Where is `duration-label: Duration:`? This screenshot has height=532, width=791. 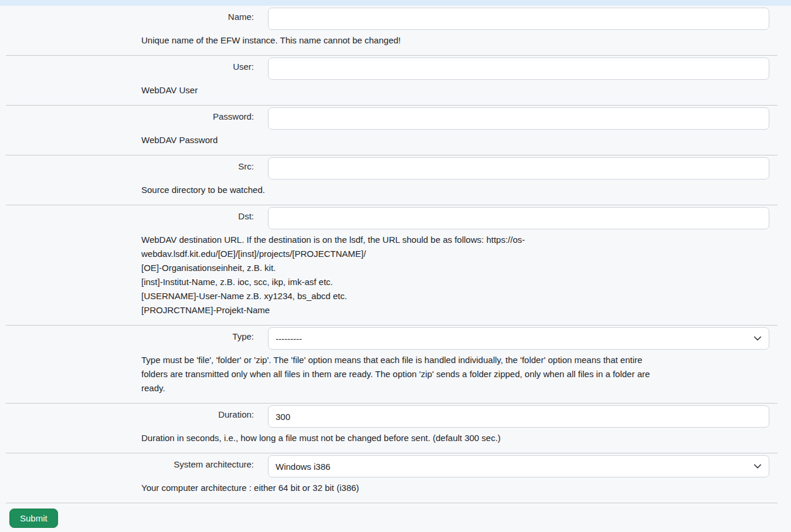 duration-label: Duration: is located at coordinates (130, 414).